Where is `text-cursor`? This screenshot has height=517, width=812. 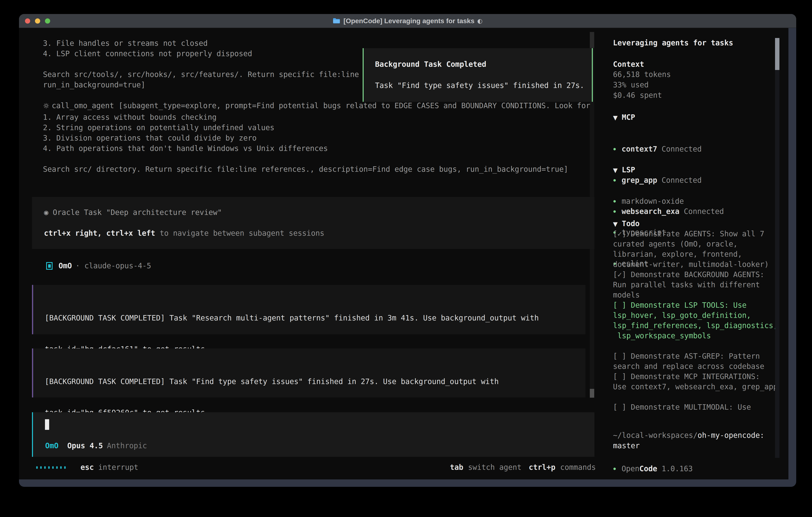 text-cursor is located at coordinates (47, 425).